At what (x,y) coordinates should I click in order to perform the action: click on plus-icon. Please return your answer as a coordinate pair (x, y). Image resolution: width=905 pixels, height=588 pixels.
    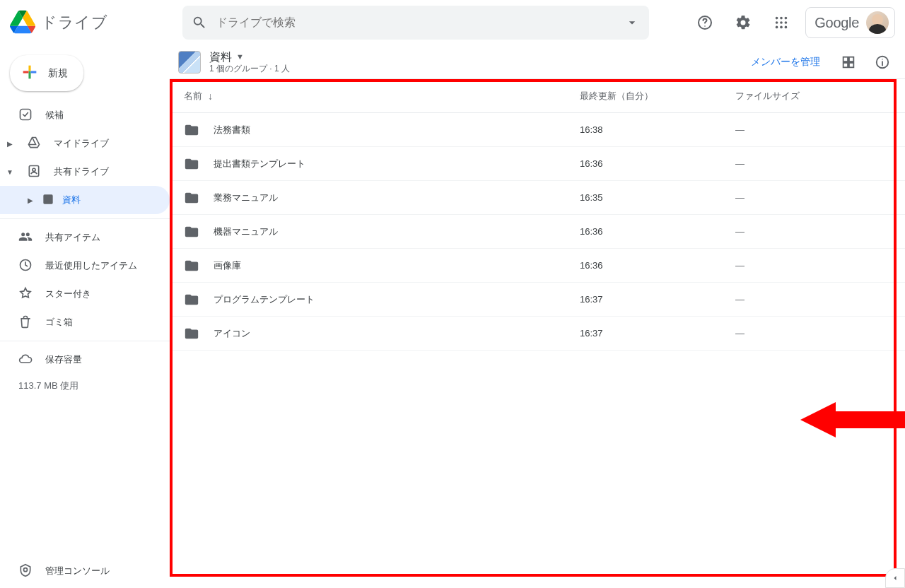
    Looking at the image, I should click on (30, 74).